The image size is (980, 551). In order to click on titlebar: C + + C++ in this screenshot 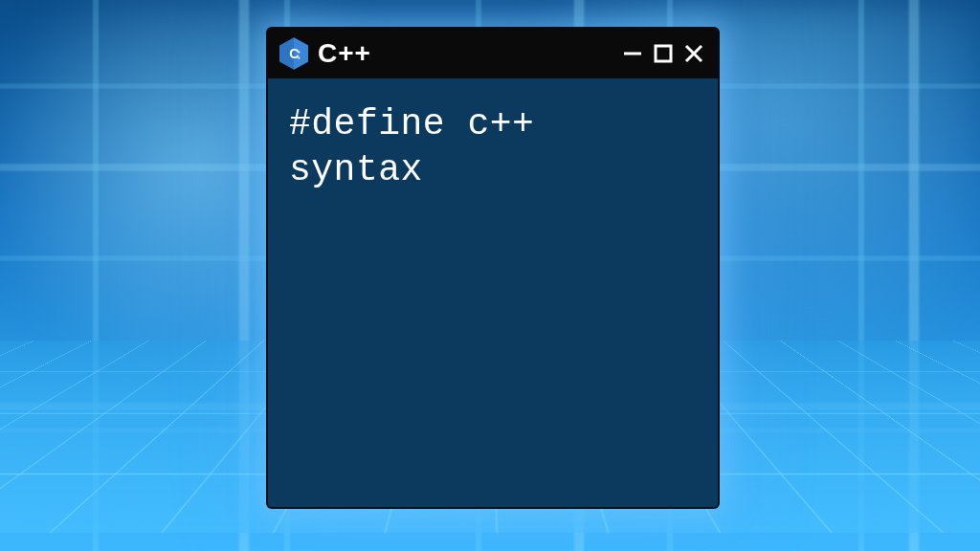, I will do `click(493, 54)`.